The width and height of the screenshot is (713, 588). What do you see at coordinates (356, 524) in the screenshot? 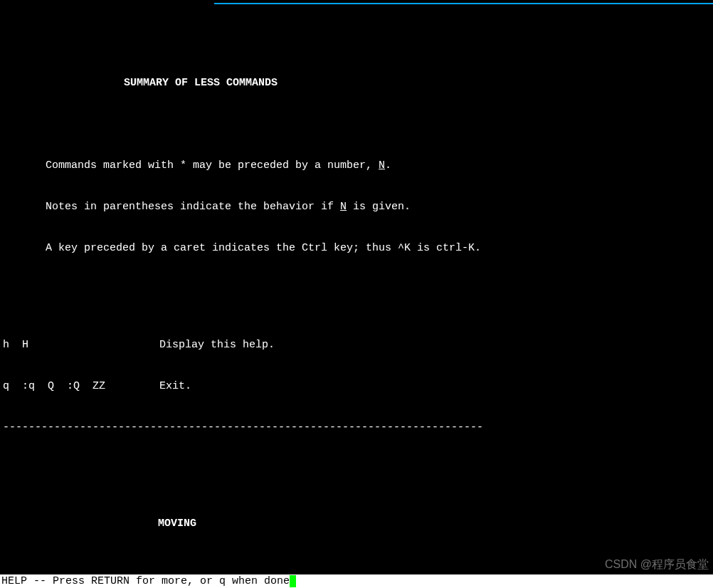
I see `section-title-moving: MOVING` at bounding box center [356, 524].